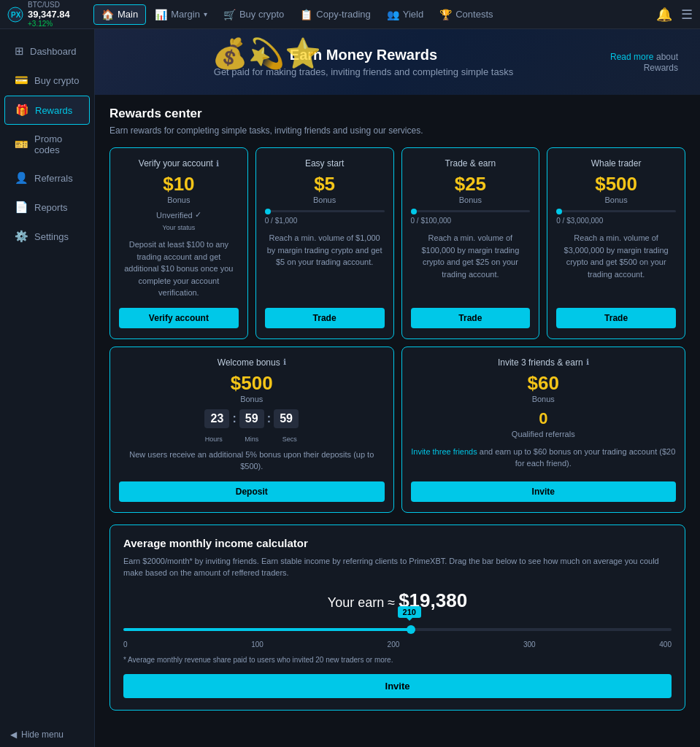 The image size is (700, 747). I want to click on btc-price-value: 39,347.84, so click(49, 15).